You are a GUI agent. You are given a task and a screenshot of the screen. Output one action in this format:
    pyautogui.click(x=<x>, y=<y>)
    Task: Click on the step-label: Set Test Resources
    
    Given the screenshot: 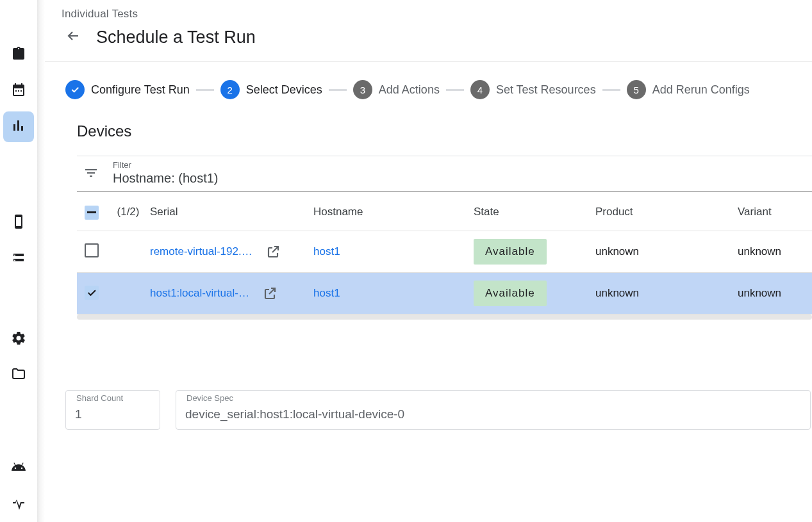 What is the action you would take?
    pyautogui.click(x=546, y=90)
    